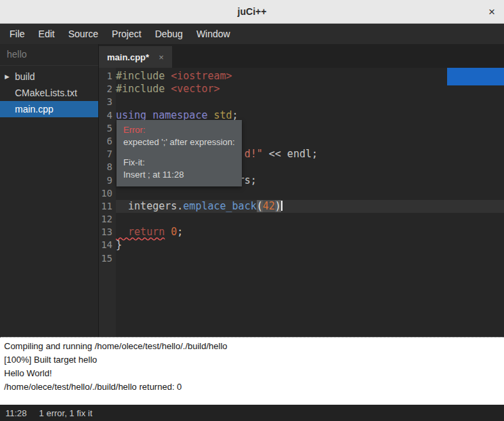  Describe the element at coordinates (49, 109) in the screenshot. I see `tree-item-main-cpp: main.cpp` at that location.